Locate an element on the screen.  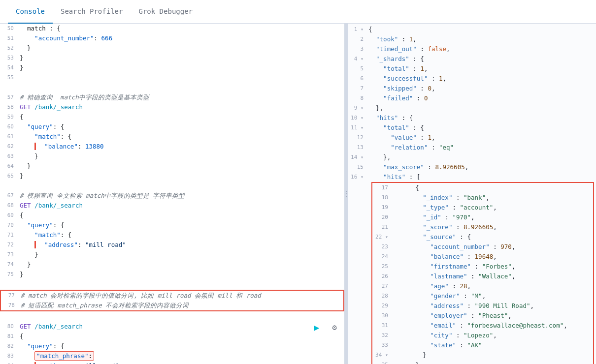
line-content-84: address : mill road" is located at coordinates (181, 363).